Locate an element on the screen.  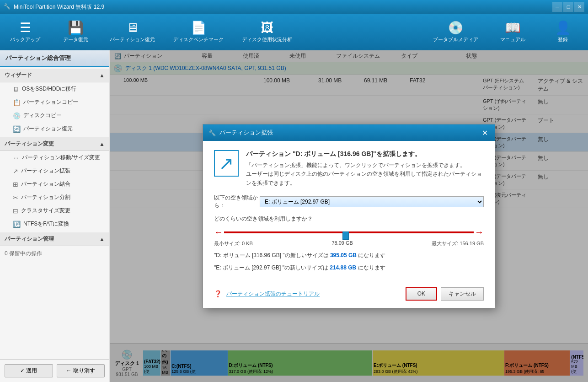
slider-label: どのくらいの空き領域を利用しますか？ is located at coordinates (349, 219).